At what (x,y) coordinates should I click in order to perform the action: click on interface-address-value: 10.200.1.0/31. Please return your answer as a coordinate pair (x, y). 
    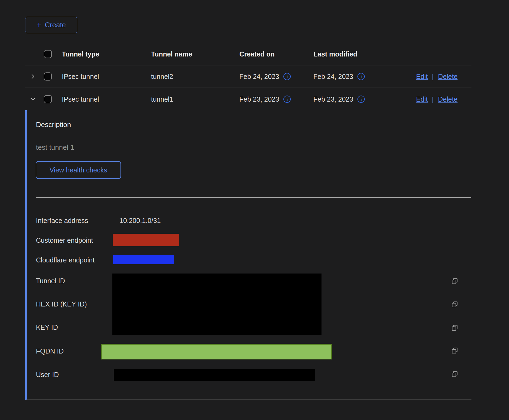
    Looking at the image, I should click on (140, 221).